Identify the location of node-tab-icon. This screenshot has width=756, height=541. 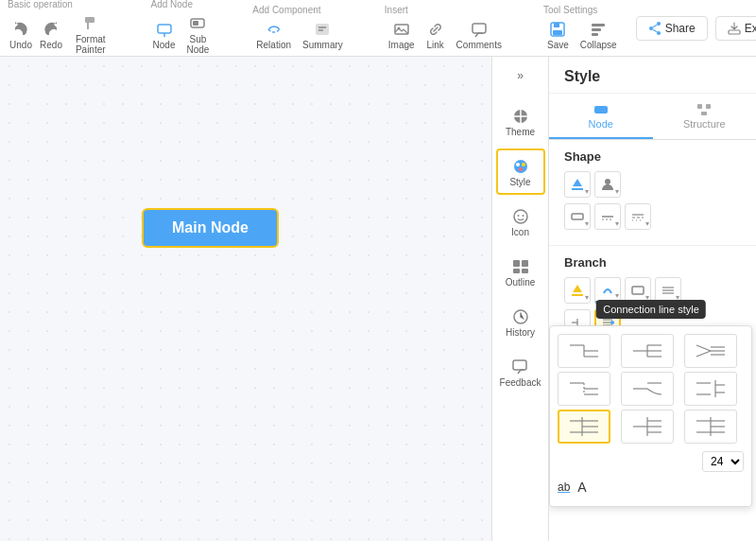
(601, 110).